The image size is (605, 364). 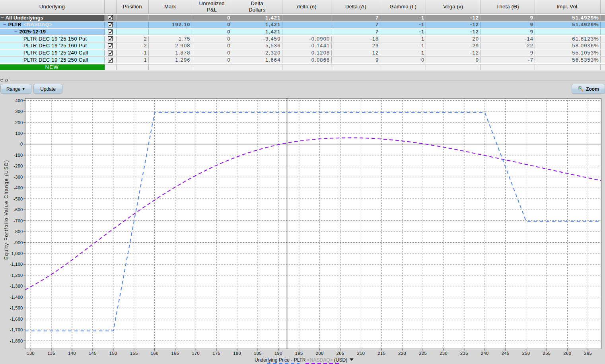 What do you see at coordinates (72, 353) in the screenshot?
I see `svg-text: 140` at bounding box center [72, 353].